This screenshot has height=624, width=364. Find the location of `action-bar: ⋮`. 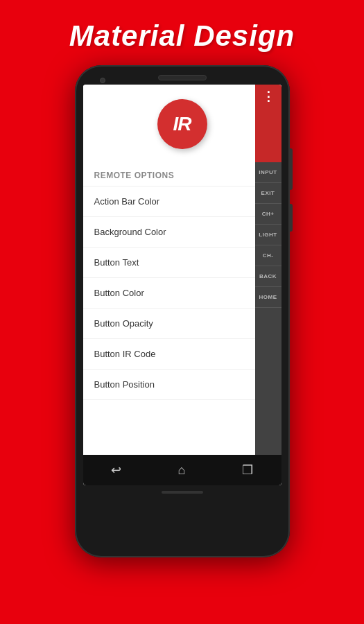

action-bar: ⋮ is located at coordinates (268, 123).